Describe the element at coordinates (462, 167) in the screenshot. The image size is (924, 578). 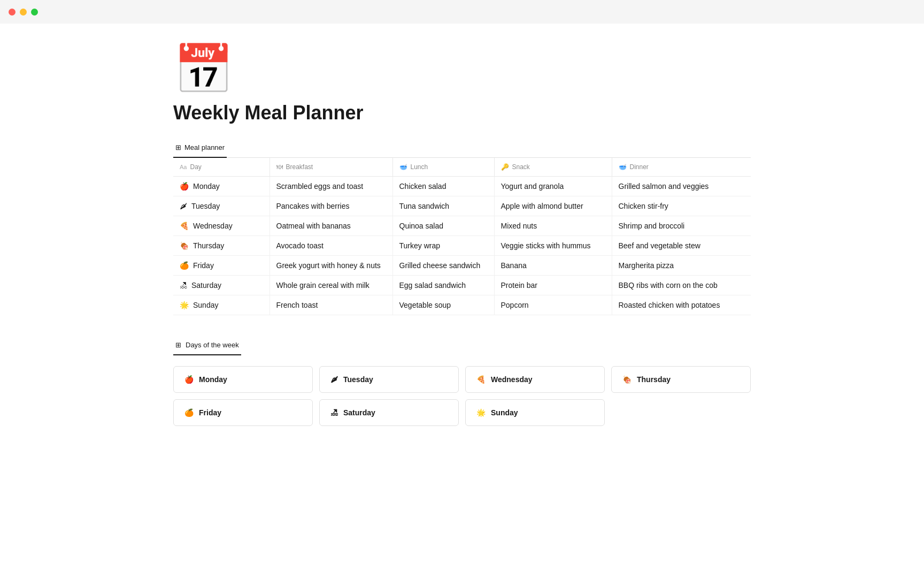
I see `table-header-row: Aa Day 🍽 Breakfast 🥣 Lunch` at that location.